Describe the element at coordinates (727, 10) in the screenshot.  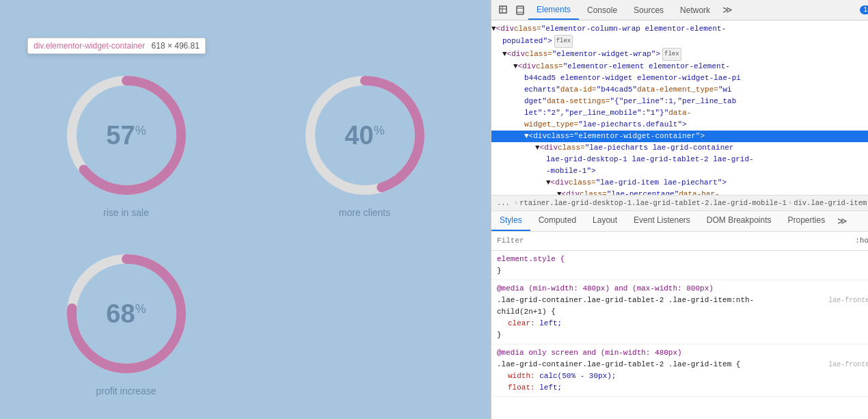
I see `more-tabs-button: ≫` at that location.